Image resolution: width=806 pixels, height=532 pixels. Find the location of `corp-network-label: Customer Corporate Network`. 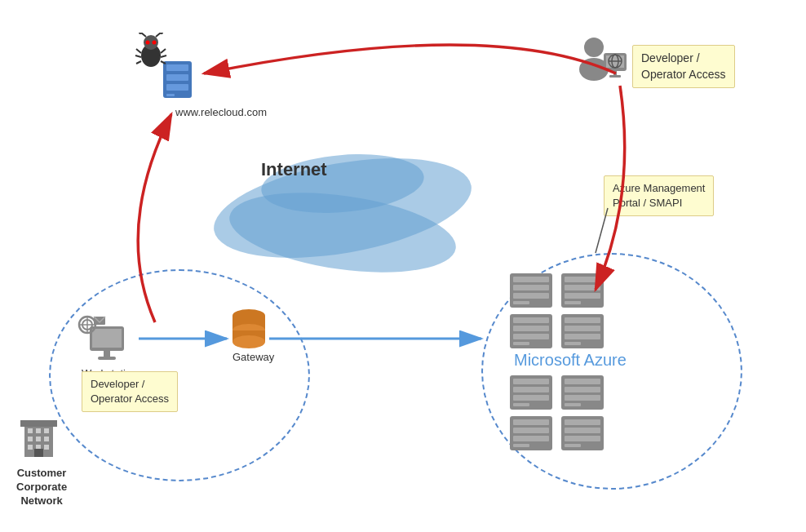

corp-network-label: Customer Corporate Network is located at coordinates (42, 488).